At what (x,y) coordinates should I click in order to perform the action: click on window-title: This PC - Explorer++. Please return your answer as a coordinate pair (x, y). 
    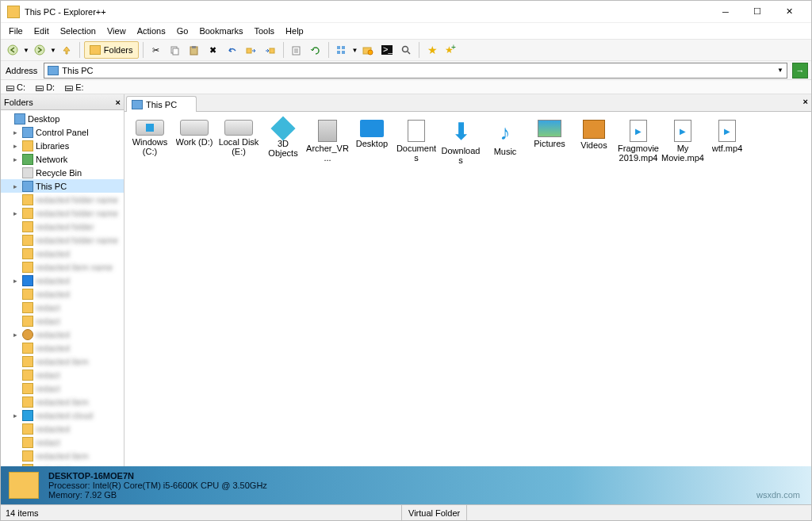
    Looking at the image, I should click on (367, 12).